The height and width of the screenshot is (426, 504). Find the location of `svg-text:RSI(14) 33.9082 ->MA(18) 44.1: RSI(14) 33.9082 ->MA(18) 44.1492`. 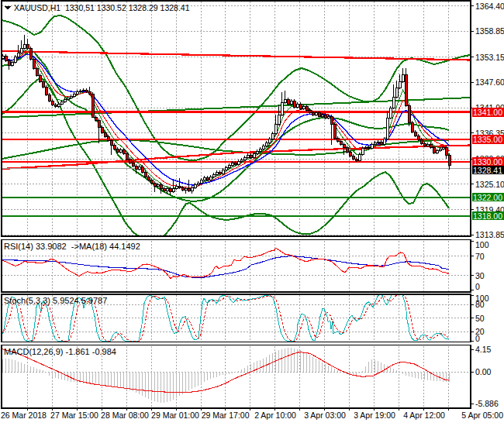

svg-text:RSI(14) 33.9082 ->MA(18) 44.1: RSI(14) 33.9082 ->MA(18) 44.1492 is located at coordinates (72, 246).